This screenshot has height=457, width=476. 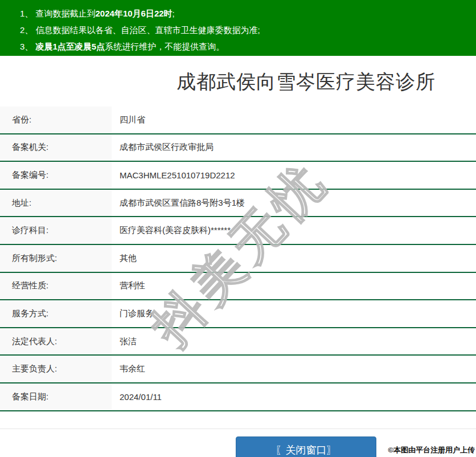 I want to click on table-row: 诊疗科目: 医疗美容科(美容皮肤科)******, so click(x=238, y=231).